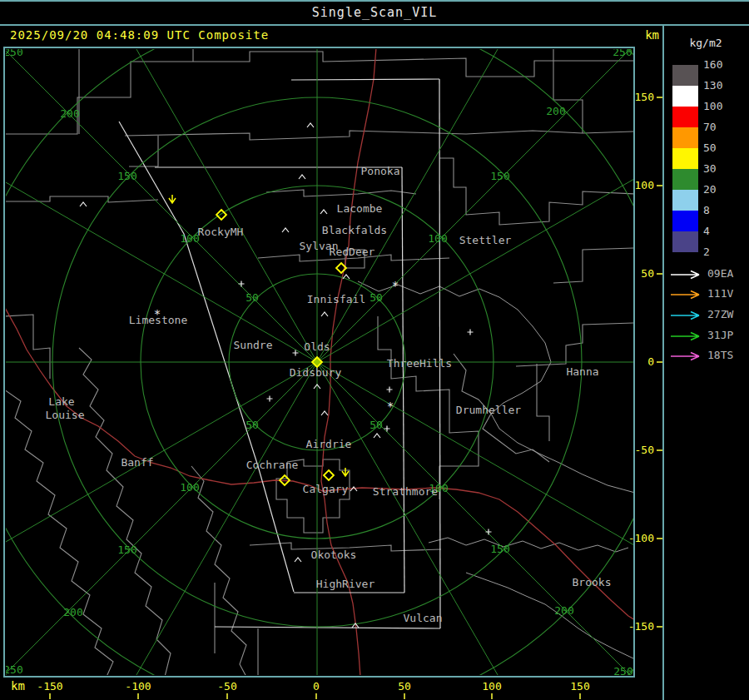 This screenshot has width=749, height=700. Describe the element at coordinates (724, 148) in the screenshot. I see `legend-tick-value: 50` at that location.